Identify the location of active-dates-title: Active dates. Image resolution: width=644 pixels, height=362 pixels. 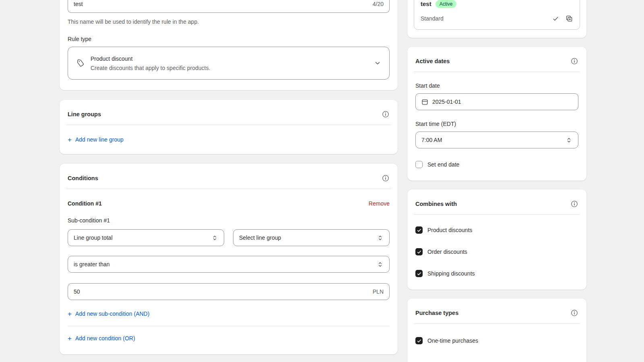
(432, 61).